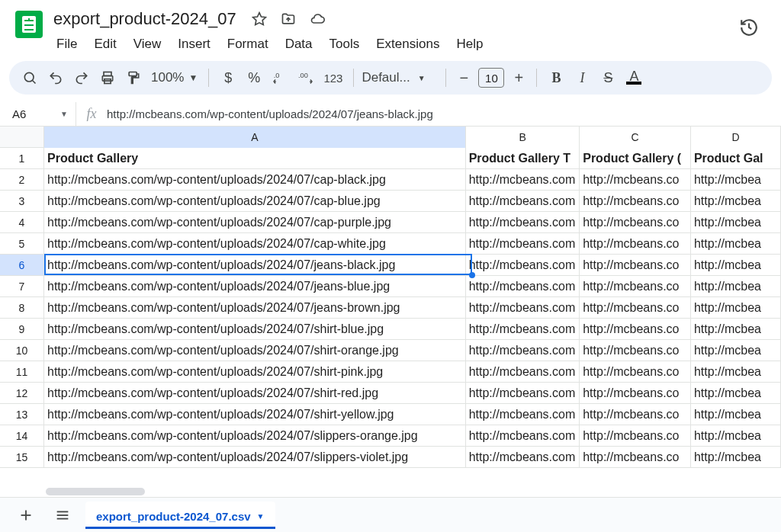 The image size is (781, 532). Describe the element at coordinates (22, 244) in the screenshot. I see `row-header-5: 5` at that location.